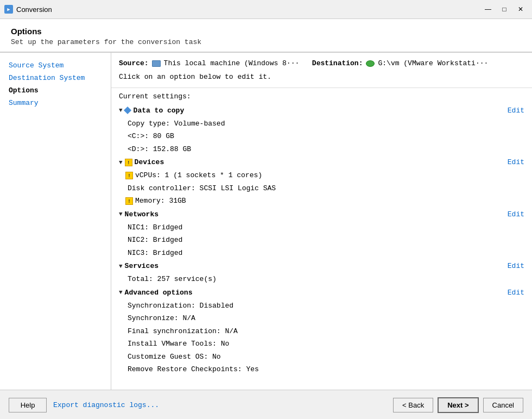 The height and width of the screenshot is (419, 532). What do you see at coordinates (321, 162) in the screenshot?
I see `section-devices-header: ▼ ! Devices Edit` at bounding box center [321, 162].